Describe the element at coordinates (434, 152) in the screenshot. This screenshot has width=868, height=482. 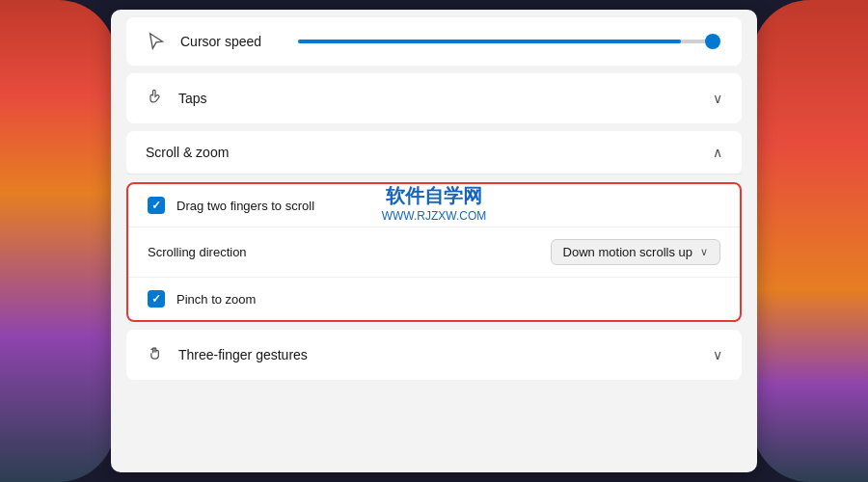
I see `scroll-zoom-header: Scroll & zoom ∧` at that location.